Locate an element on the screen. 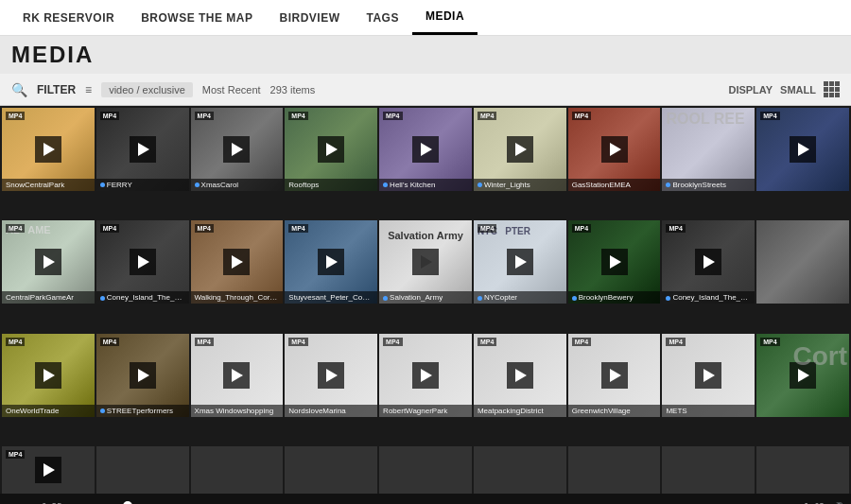 Image resolution: width=851 pixels, height=504 pixels. nav-item-tags: TAGS is located at coordinates (382, 17).